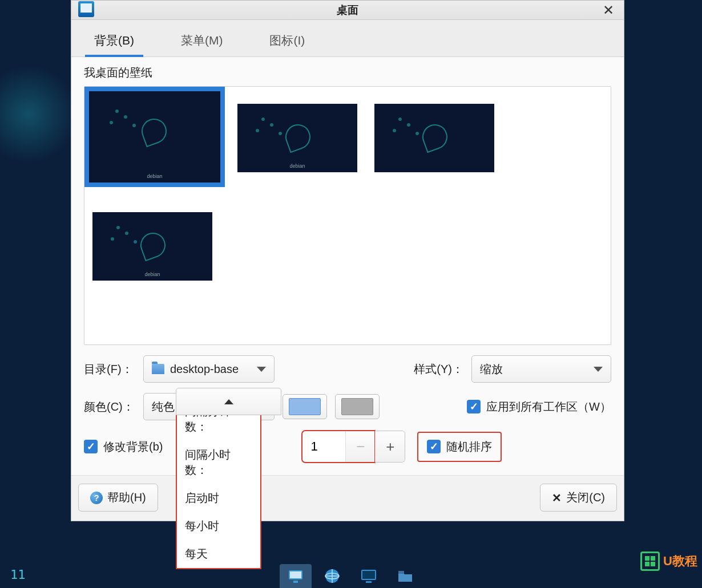 Image resolution: width=702 pixels, height=588 pixels. What do you see at coordinates (348, 369) in the screenshot?
I see `row-directory-style: 目录(F)： desktop-base 样式(Y)： 缩放` at bounding box center [348, 369].